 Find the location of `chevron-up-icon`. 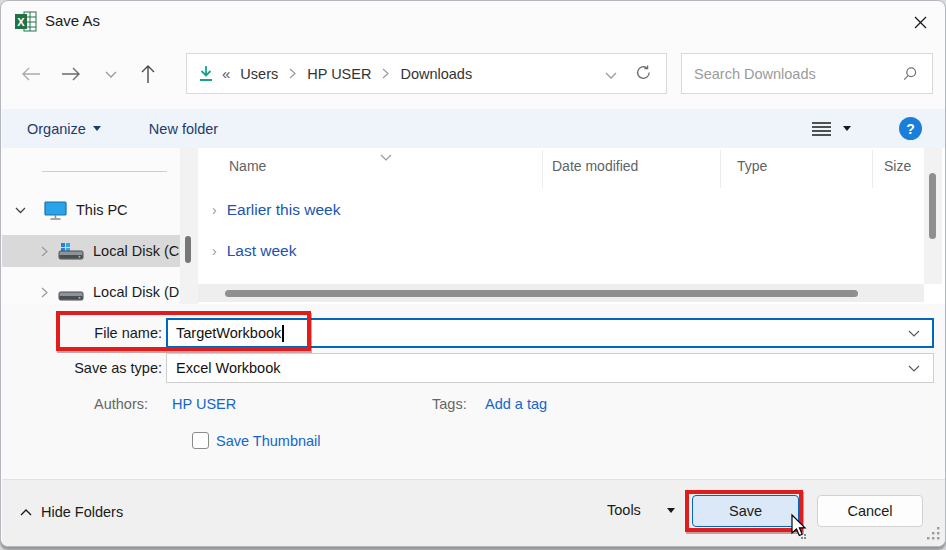

chevron-up-icon is located at coordinates (26, 512).